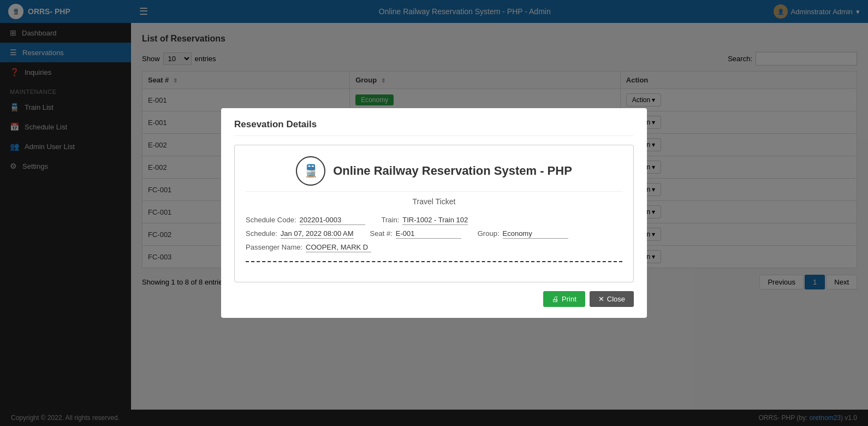 This screenshot has height=426, width=868. What do you see at coordinates (300, 234) in the screenshot?
I see `schedule-field: Schedule: Jan 07, 2022 08:00 AM` at bounding box center [300, 234].